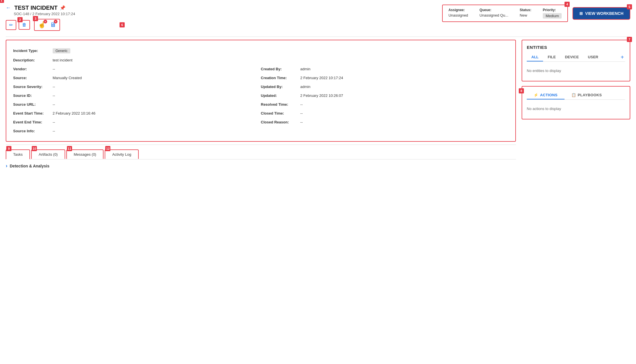  What do you see at coordinates (32, 95) in the screenshot?
I see `source-id-label: Source ID:` at bounding box center [32, 95].